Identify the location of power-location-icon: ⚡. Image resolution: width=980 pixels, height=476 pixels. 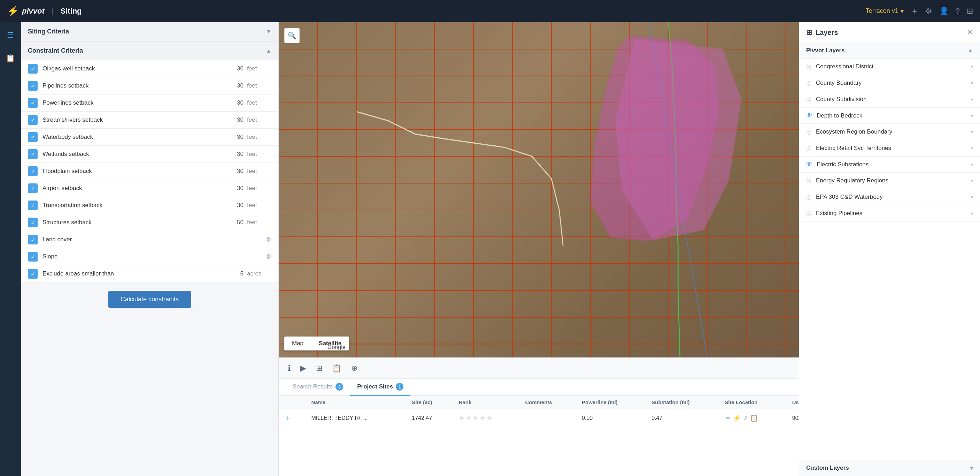
(737, 418).